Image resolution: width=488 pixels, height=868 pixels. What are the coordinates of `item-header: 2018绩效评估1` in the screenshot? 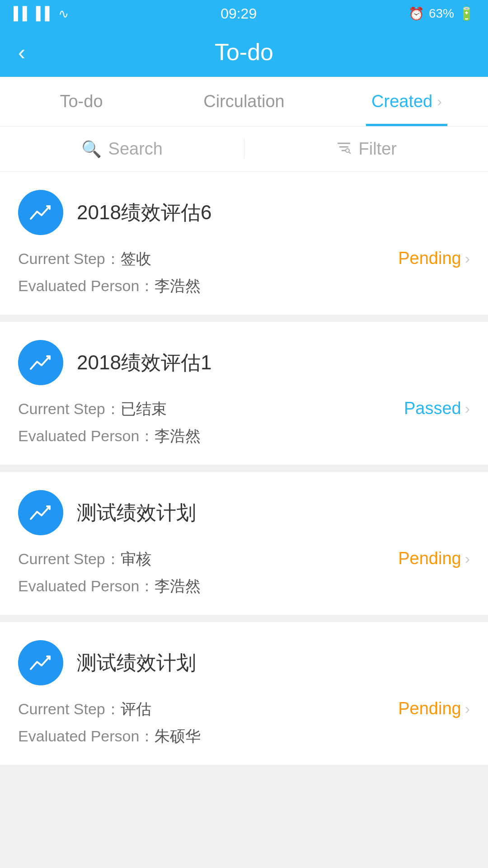 It's located at (244, 363).